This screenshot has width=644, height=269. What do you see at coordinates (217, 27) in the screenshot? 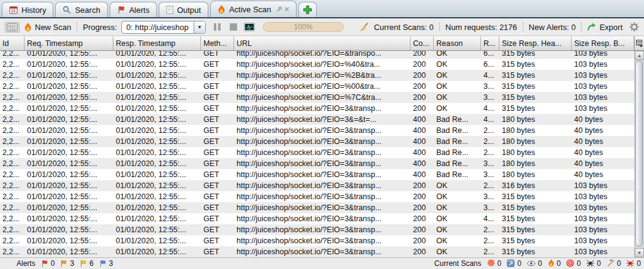
I see `pause-button` at bounding box center [217, 27].